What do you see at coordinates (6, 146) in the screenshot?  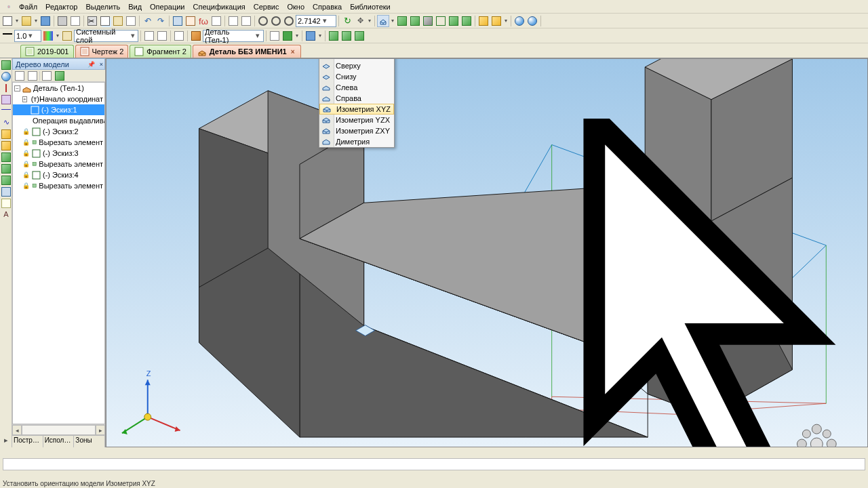 I see `vp-hole` at bounding box center [6, 146].